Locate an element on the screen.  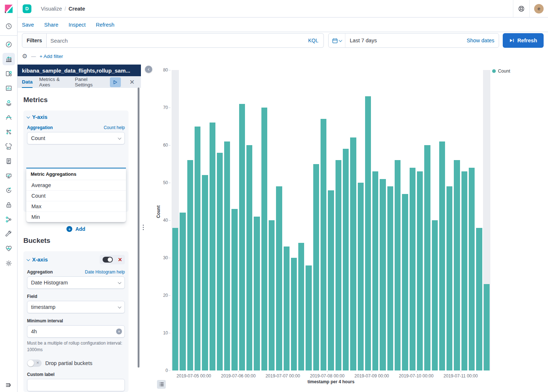
legend-item-count: Count is located at coordinates (501, 71).